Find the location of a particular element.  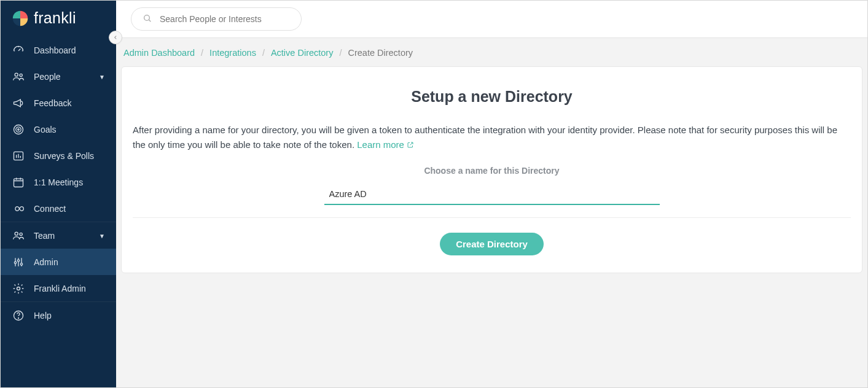

sliders-icon is located at coordinates (18, 262).